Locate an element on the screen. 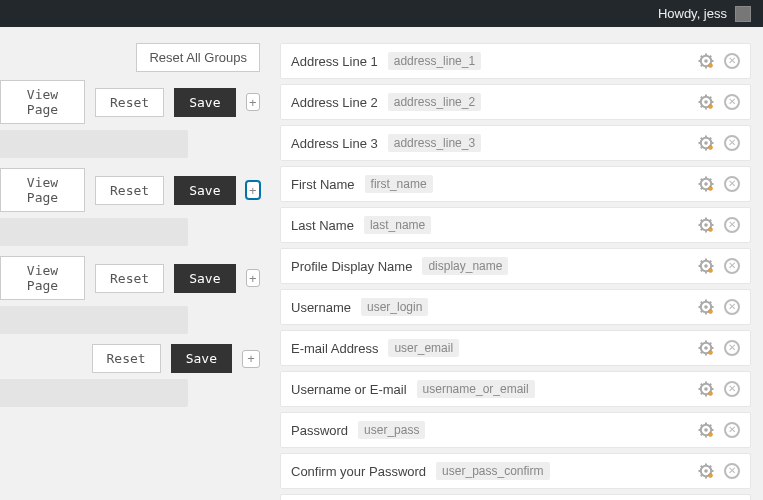 The image size is (763, 500). field-meta-key: user_pass is located at coordinates (392, 430).